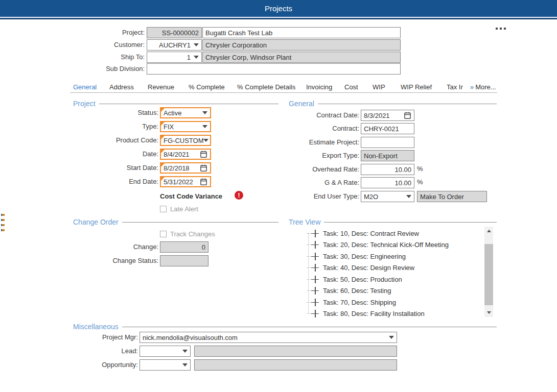 This screenshot has height=392, width=557. What do you see at coordinates (313, 142) in the screenshot?
I see `estimate-project-label: Estimate Project:` at bounding box center [313, 142].